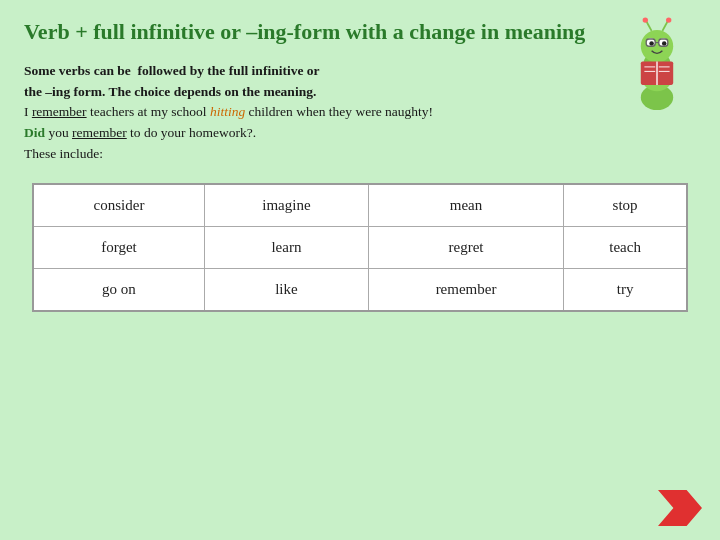 This screenshot has width=720, height=540. What do you see at coordinates (118, 290) in the screenshot?
I see `cell-go-on: go on` at bounding box center [118, 290].